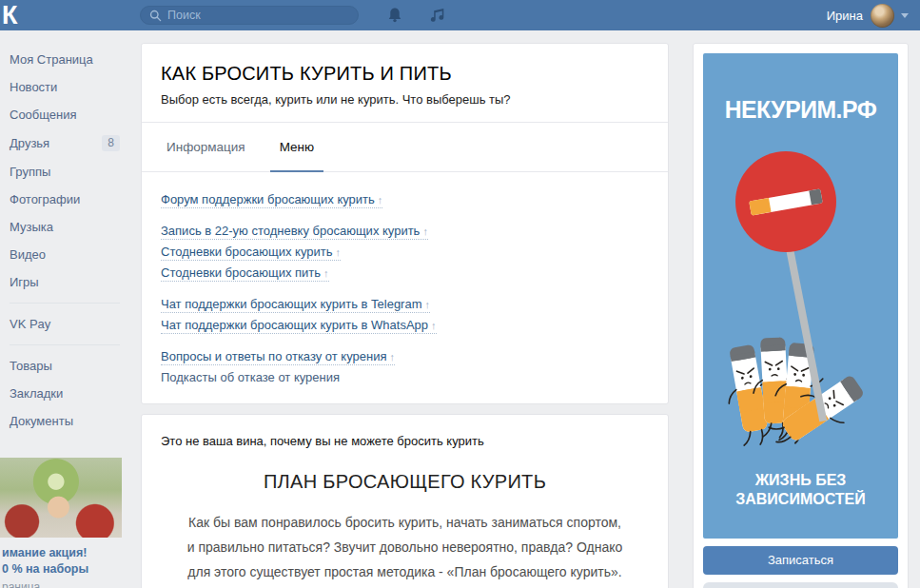  I want to click on sidebar-item-messages: Сообщения, so click(65, 114).